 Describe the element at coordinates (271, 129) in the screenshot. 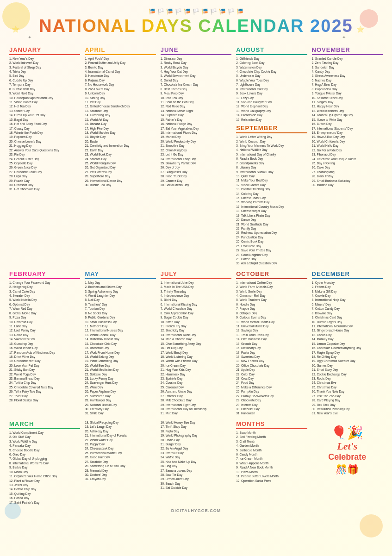

I see `september-title: SEPTEMBER` at that location.